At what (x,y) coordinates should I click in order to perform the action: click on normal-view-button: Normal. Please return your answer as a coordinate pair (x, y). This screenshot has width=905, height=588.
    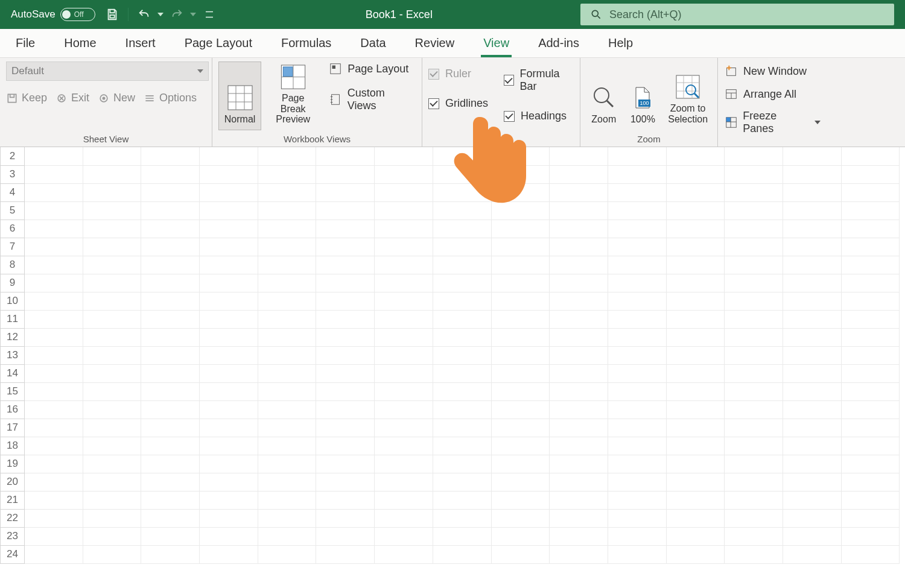
    Looking at the image, I should click on (240, 96).